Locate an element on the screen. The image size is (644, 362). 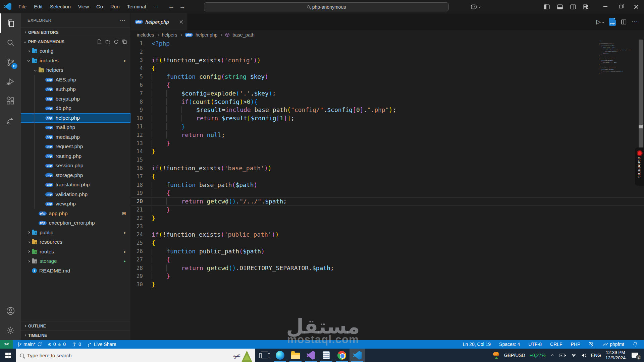
menu-go: Go is located at coordinates (100, 7).